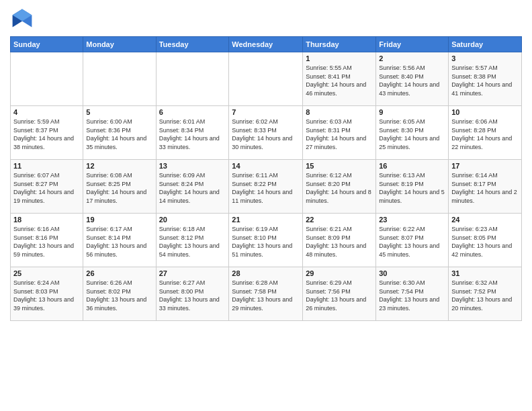 The width and height of the screenshot is (532, 411). Describe the element at coordinates (266, 187) in the screenshot. I see `calendar-cell-w3-d4: 14Sunrise: 6:11 AM Sunset: 8:22 PM Dayli…` at that location.